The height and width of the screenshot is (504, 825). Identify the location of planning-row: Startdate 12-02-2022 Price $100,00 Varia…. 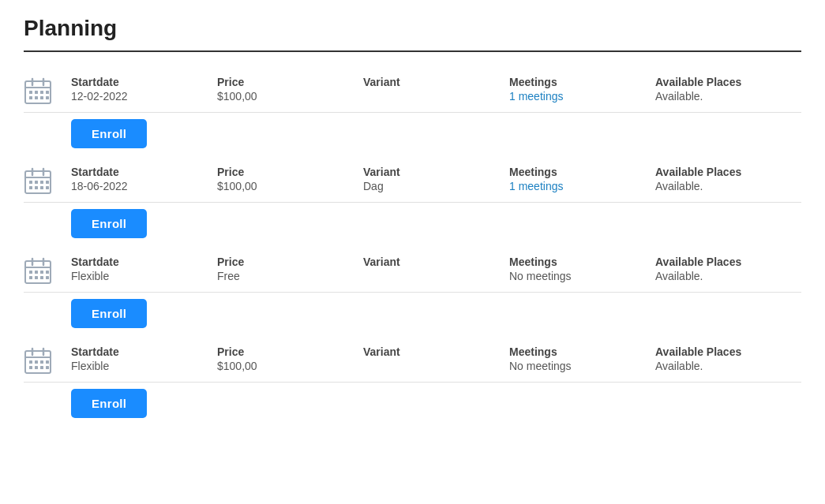
(412, 90).